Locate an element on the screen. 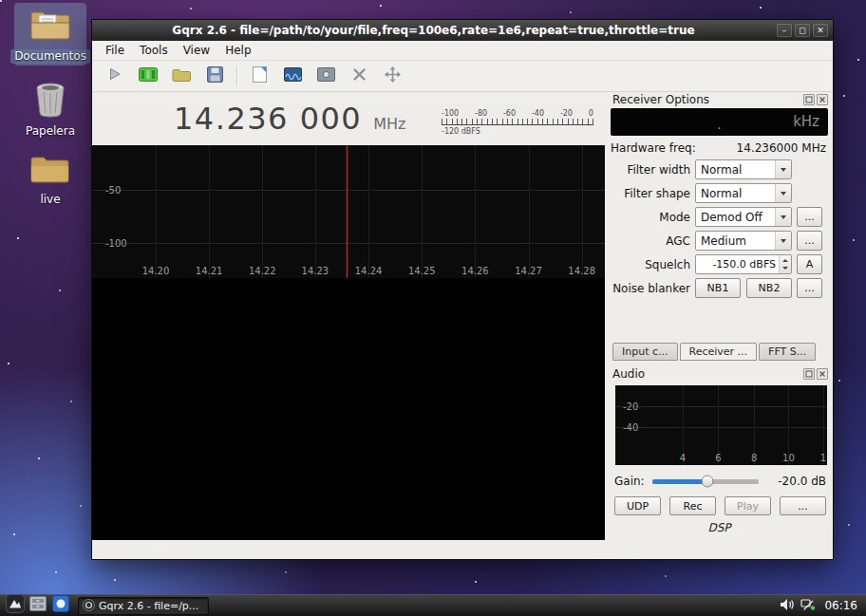 The height and width of the screenshot is (616, 866). x-axis-label: 14.25 is located at coordinates (422, 271).